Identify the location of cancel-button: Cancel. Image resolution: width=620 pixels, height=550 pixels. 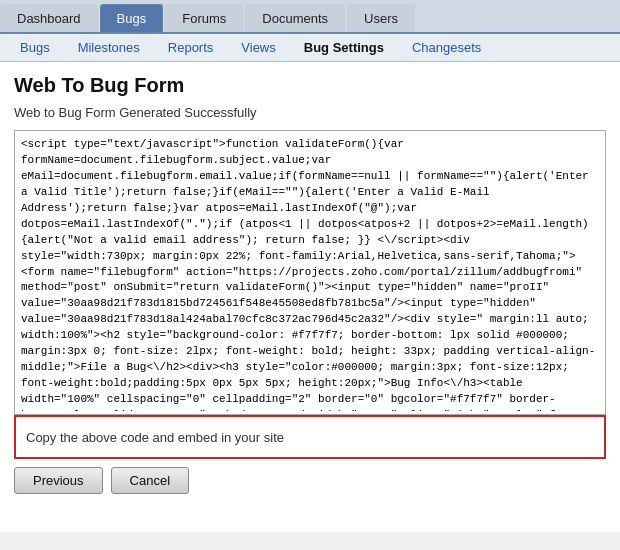
(150, 480).